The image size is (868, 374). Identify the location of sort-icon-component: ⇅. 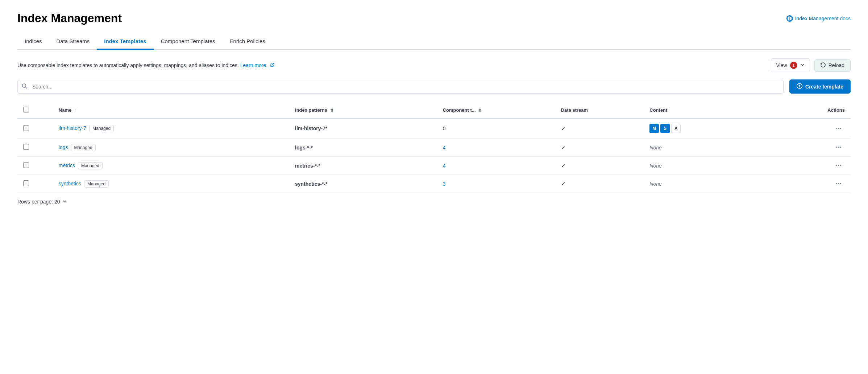
(480, 110).